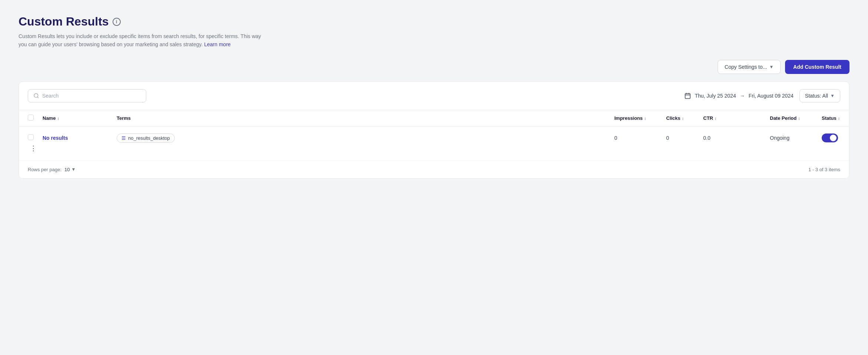  What do you see at coordinates (55, 138) in the screenshot?
I see `row-name-link: No results` at bounding box center [55, 138].